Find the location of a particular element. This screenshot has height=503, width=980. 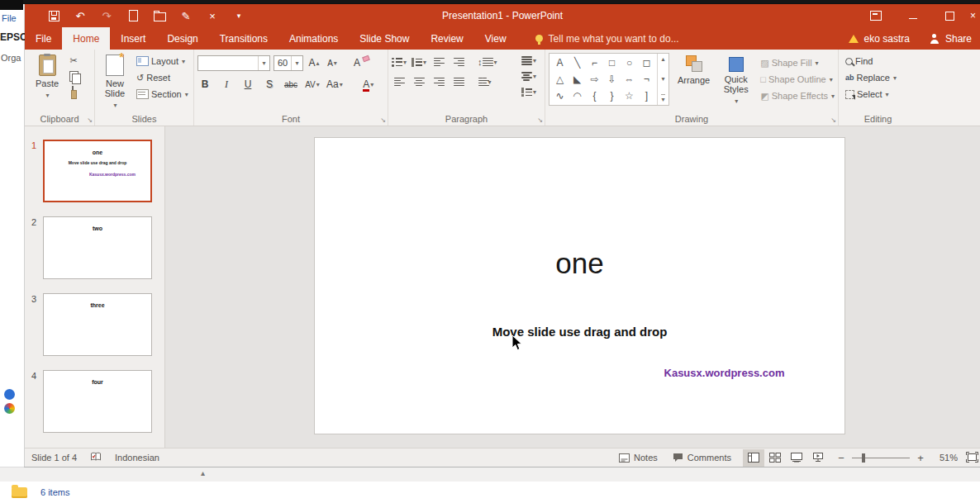

align-left-button is located at coordinates (399, 83).